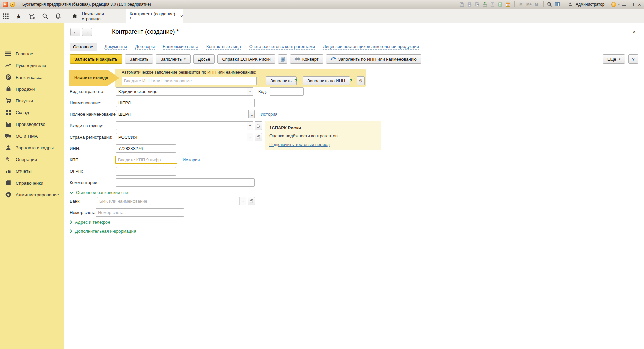 This screenshot has width=644, height=349. Describe the element at coordinates (283, 59) in the screenshot. I see `report-list-icon-button` at that location.